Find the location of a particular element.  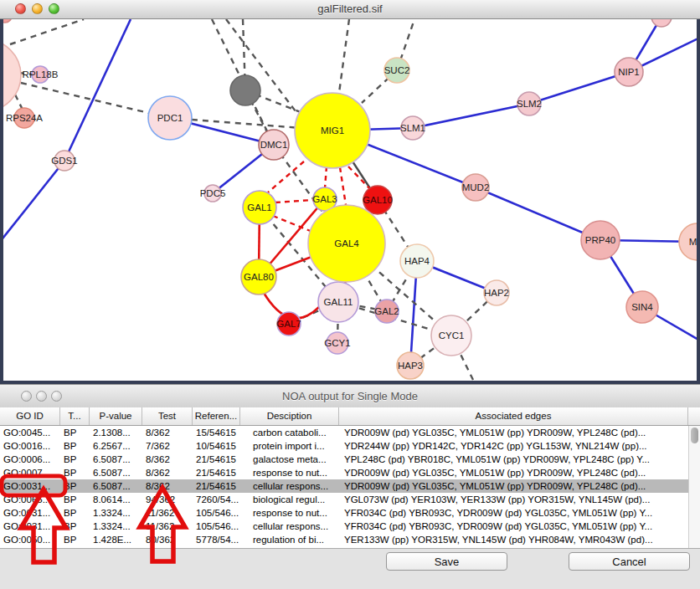

graph-node-corner is located at coordinates (8, 21).